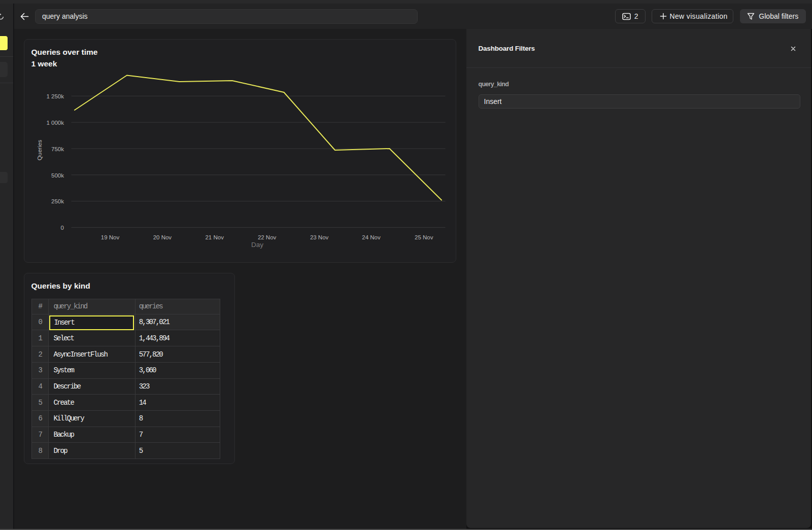 This screenshot has width=812, height=530. I want to click on svg-text: 500k, so click(58, 175).